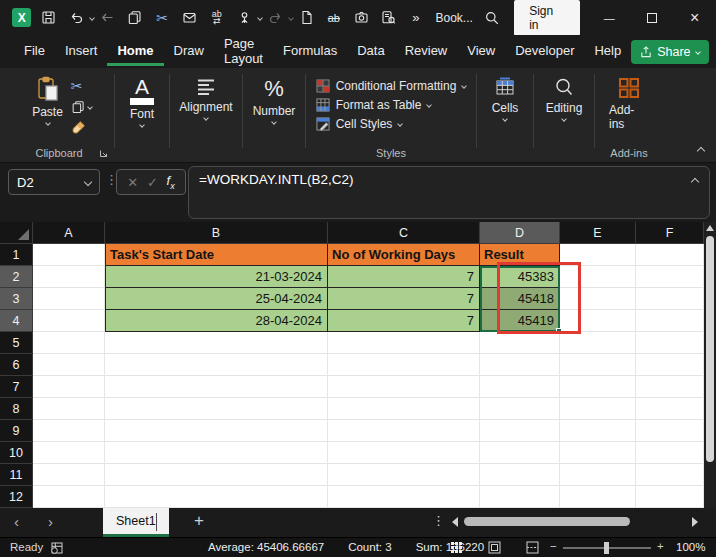  Describe the element at coordinates (494, 548) in the screenshot. I see `page-layout-view-icon` at that location.